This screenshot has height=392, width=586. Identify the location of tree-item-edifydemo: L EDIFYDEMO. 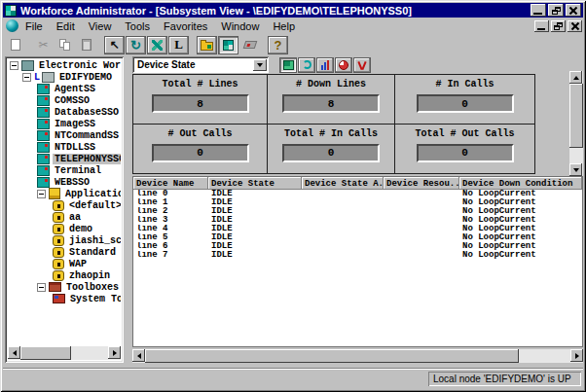
(64, 77).